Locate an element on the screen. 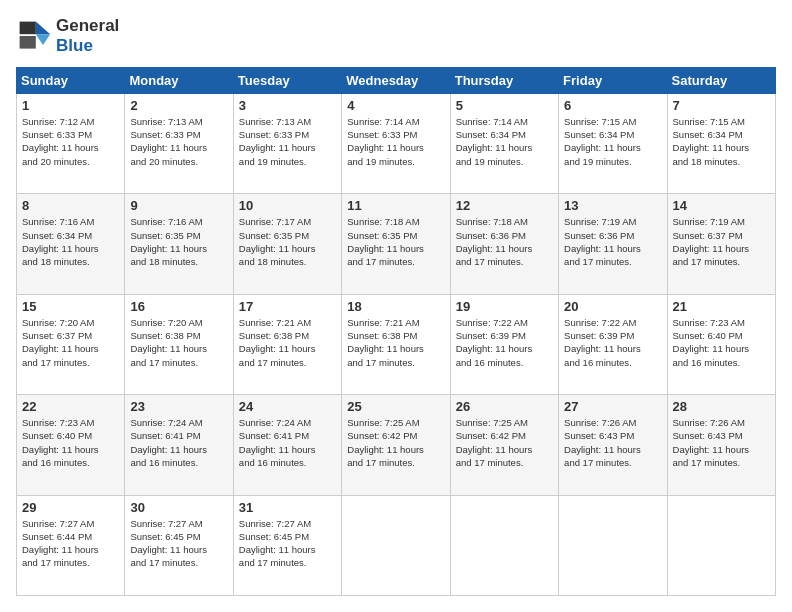  day-info: Sunrise: 7:17 AM Sunset: 6:35 PM Dayligh… is located at coordinates (288, 242).